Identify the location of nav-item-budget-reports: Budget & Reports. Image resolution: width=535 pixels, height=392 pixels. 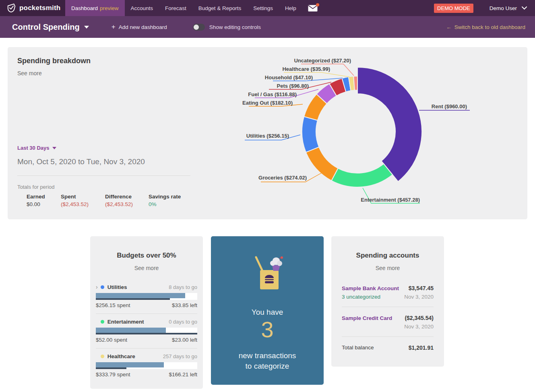
(220, 8).